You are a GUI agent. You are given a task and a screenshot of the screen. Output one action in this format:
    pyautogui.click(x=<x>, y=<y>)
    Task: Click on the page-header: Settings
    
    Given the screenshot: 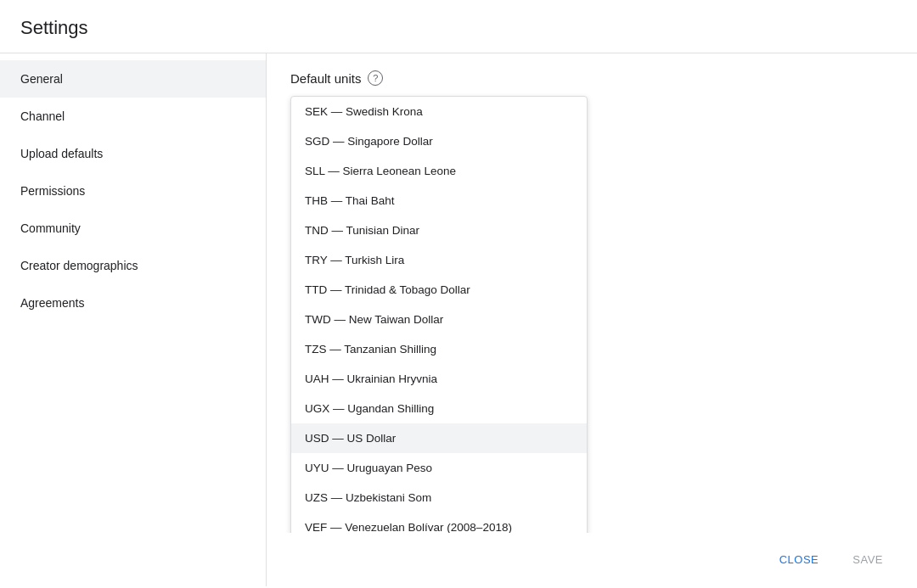 What is the action you would take?
    pyautogui.click(x=458, y=27)
    